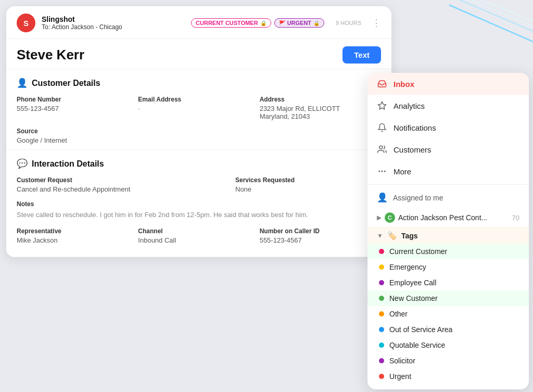 The width and height of the screenshot is (533, 392). What do you see at coordinates (380, 236) in the screenshot?
I see `tags-collapse-icon: ▼` at bounding box center [380, 236].